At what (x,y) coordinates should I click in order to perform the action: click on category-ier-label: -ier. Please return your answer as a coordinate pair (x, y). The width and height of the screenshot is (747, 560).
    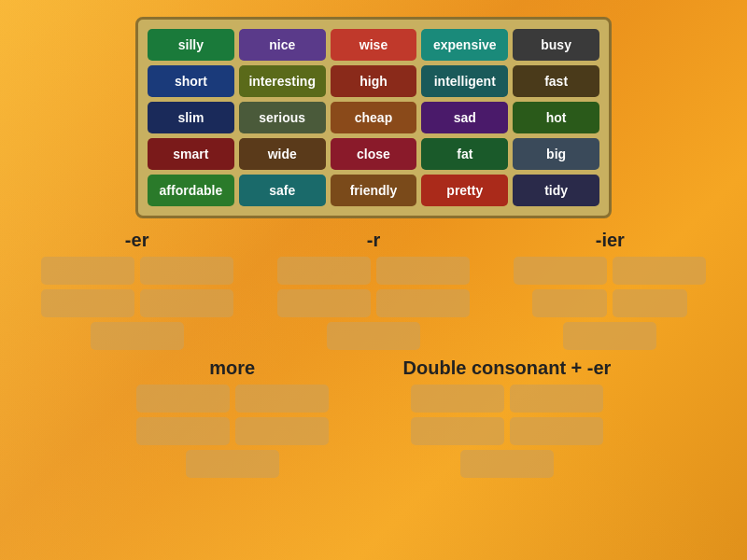
    Looking at the image, I should click on (611, 241).